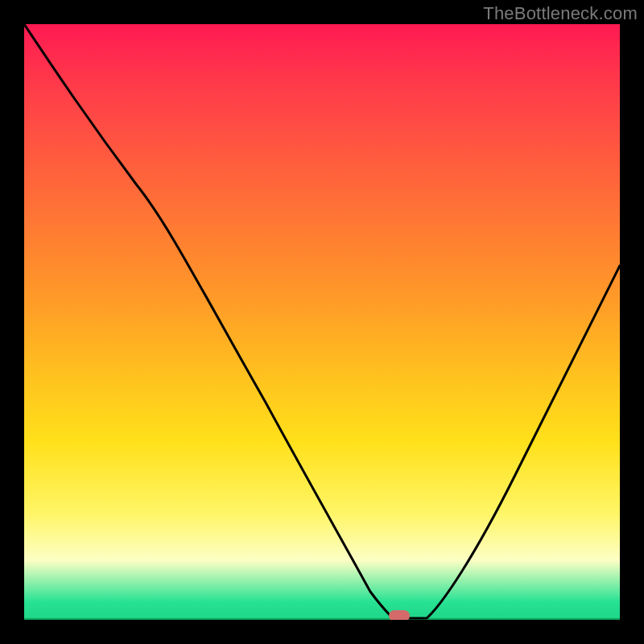 The width and height of the screenshot is (644, 644). Describe the element at coordinates (399, 615) in the screenshot. I see `optimal-marker` at that location.